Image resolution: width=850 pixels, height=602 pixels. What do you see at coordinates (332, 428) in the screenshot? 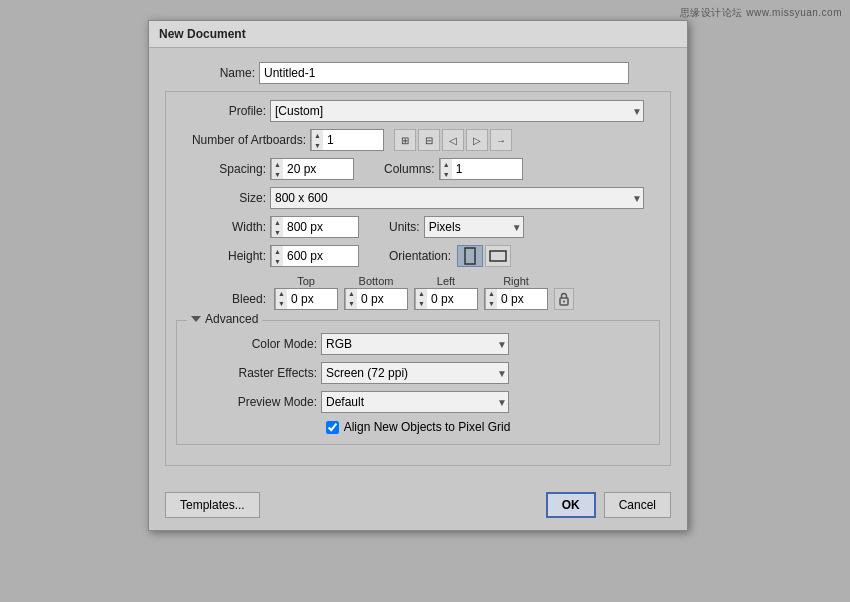
I see `align-checkbox` at bounding box center [332, 428].